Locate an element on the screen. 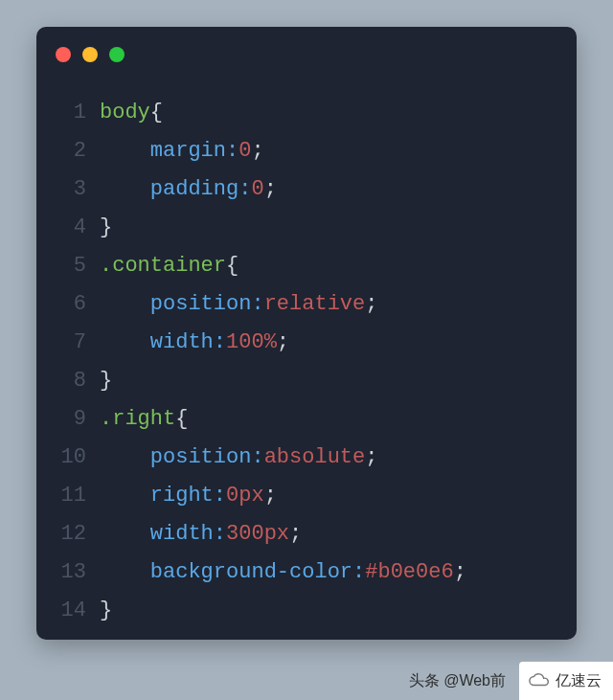  footer: 头条 @Web前 亿速云 is located at coordinates (511, 681).